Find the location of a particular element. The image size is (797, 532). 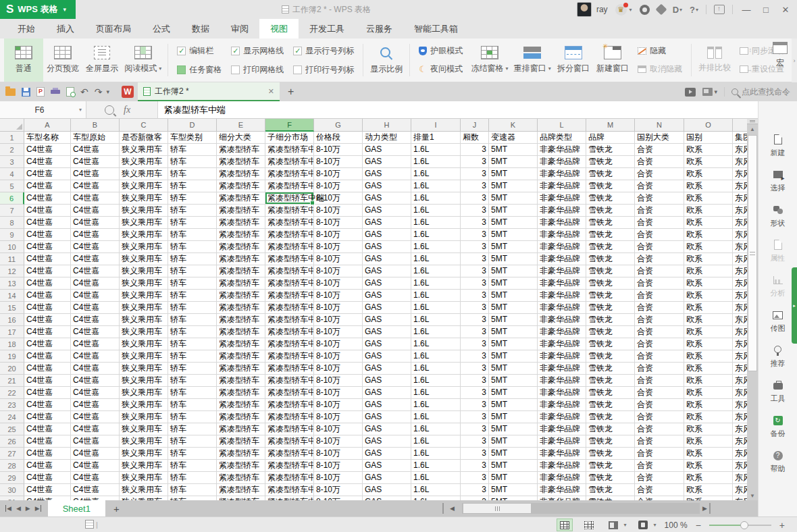

row-header: 15 is located at coordinates (12, 308).